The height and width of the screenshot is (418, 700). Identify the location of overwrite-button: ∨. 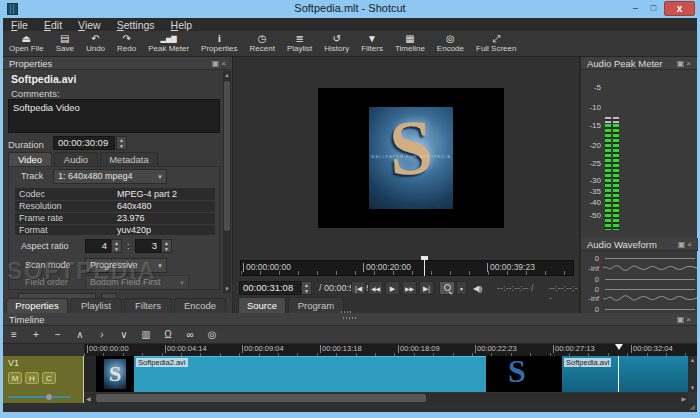
(124, 334).